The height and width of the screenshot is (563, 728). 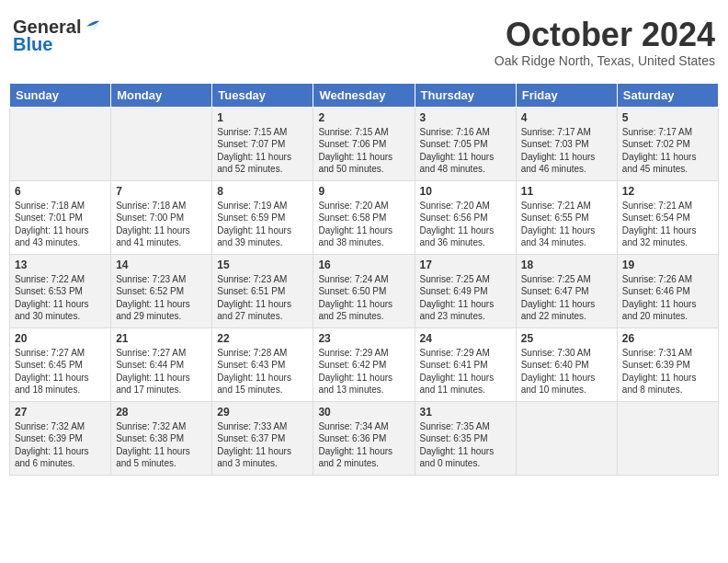 I want to click on day-info: Sunrise: 7:15 AM Sunset: 7:06 PM Dayligh…, so click(x=364, y=151).